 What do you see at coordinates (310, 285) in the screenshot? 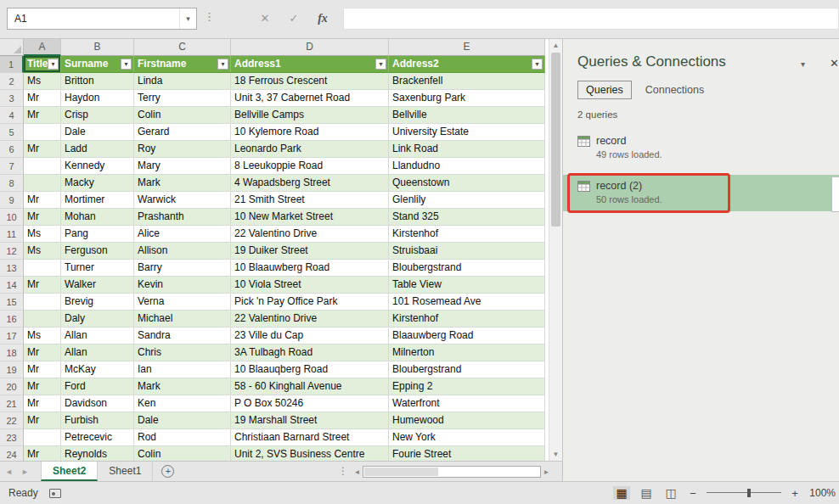
I see `table-cell: 10 Viola Street` at bounding box center [310, 285].